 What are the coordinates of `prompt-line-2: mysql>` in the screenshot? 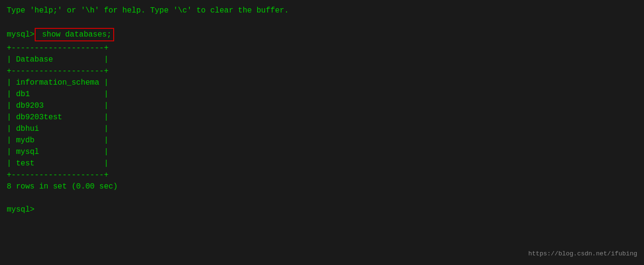 It's located at (322, 210).